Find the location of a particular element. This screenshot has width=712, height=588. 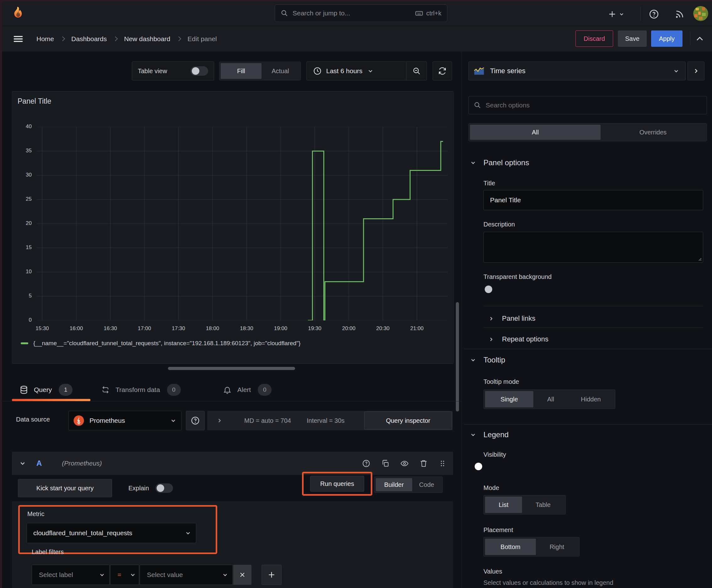

expand-options-icon is located at coordinates (219, 421).